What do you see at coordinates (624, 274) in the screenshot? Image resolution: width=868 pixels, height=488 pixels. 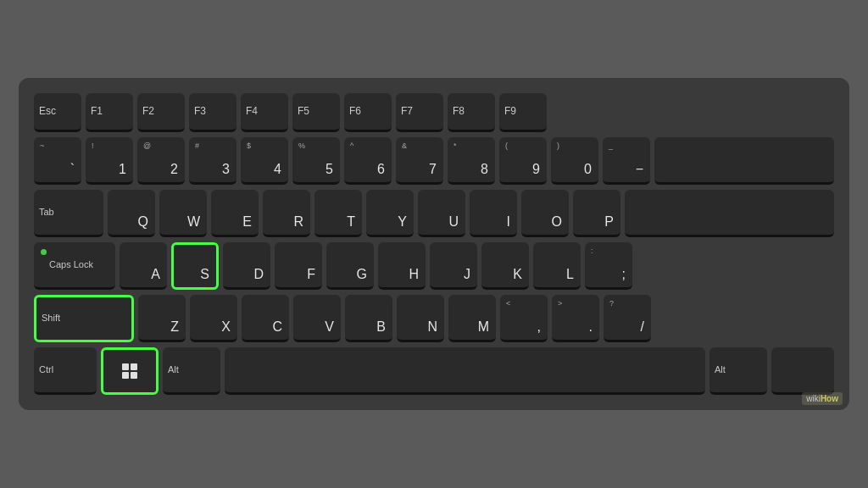 I see `semicolon-char: ;` at bounding box center [624, 274].